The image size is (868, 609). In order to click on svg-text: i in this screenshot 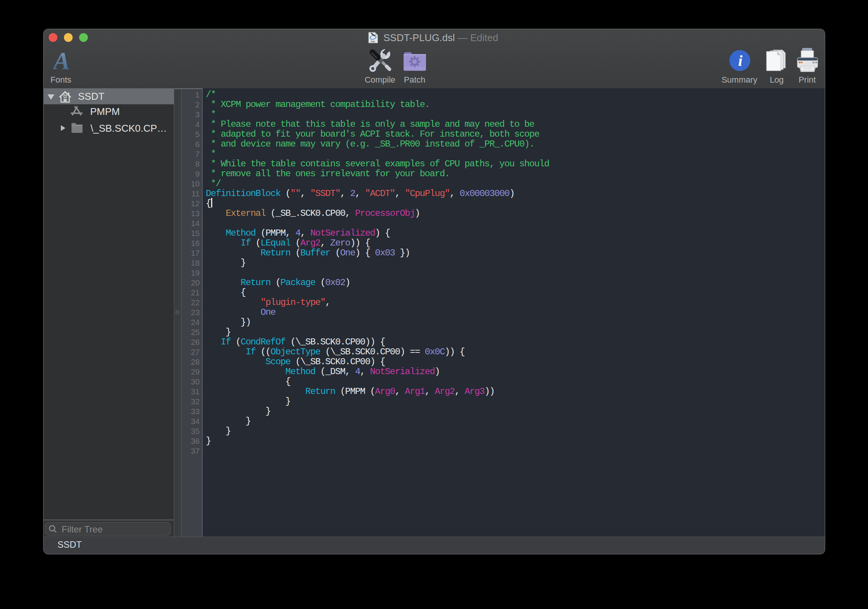, I will do `click(741, 61)`.